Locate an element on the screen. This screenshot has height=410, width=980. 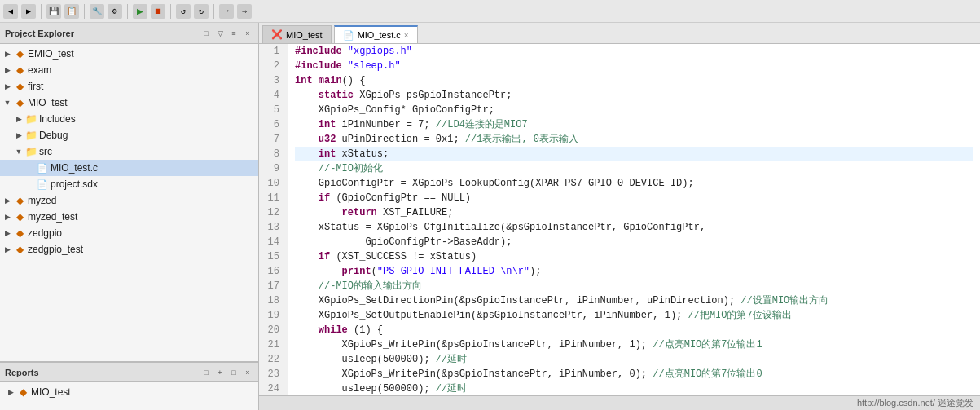
tab-label-mio-test: MIO_test is located at coordinates (305, 35).